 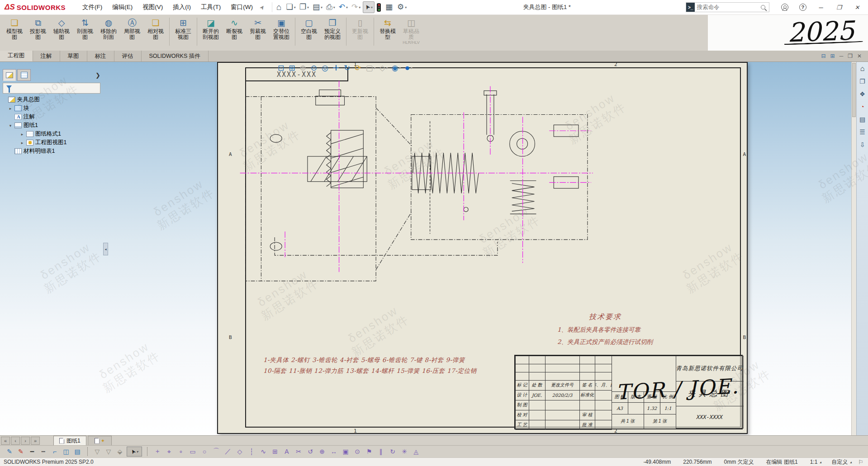 What do you see at coordinates (334, 452) in the screenshot?
I see `snap-icon: ↔` at bounding box center [334, 452].